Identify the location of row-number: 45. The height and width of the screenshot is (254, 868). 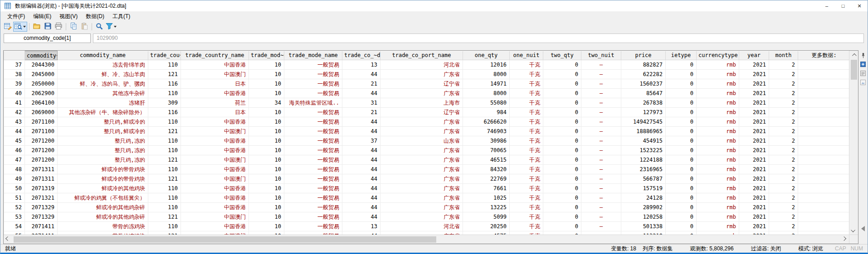
(15, 141).